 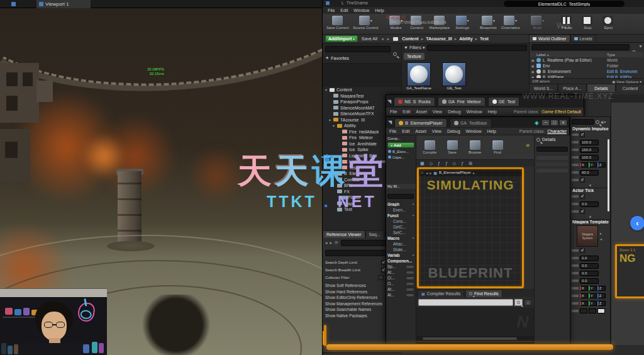 What do you see at coordinates (601, 88) in the screenshot?
I see `dock-tab: Details` at bounding box center [601, 88].